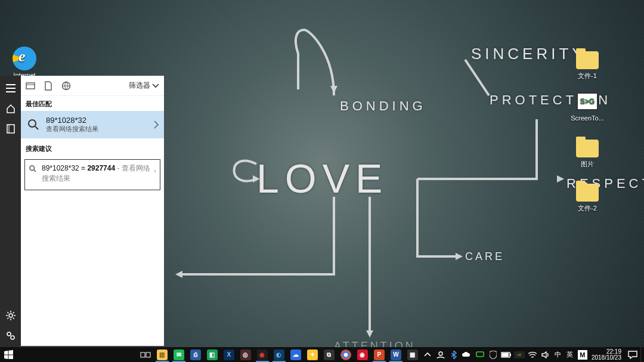 Image resolution: width=644 pixels, height=362 pixels. Describe the element at coordinates (92, 86) in the screenshot. I see `cortana-tabs-row: 筛选器` at that location.